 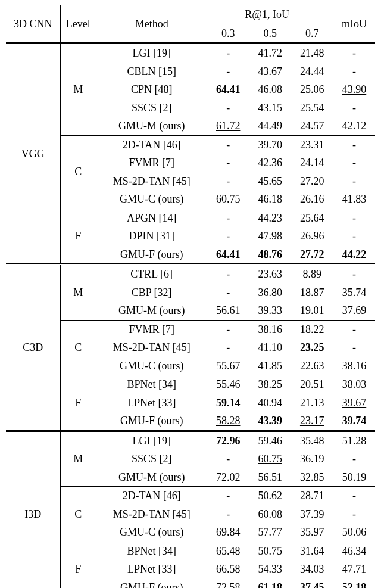 What do you see at coordinates (33, 154) in the screenshot?
I see `cnn-cell: VGG` at bounding box center [33, 154].